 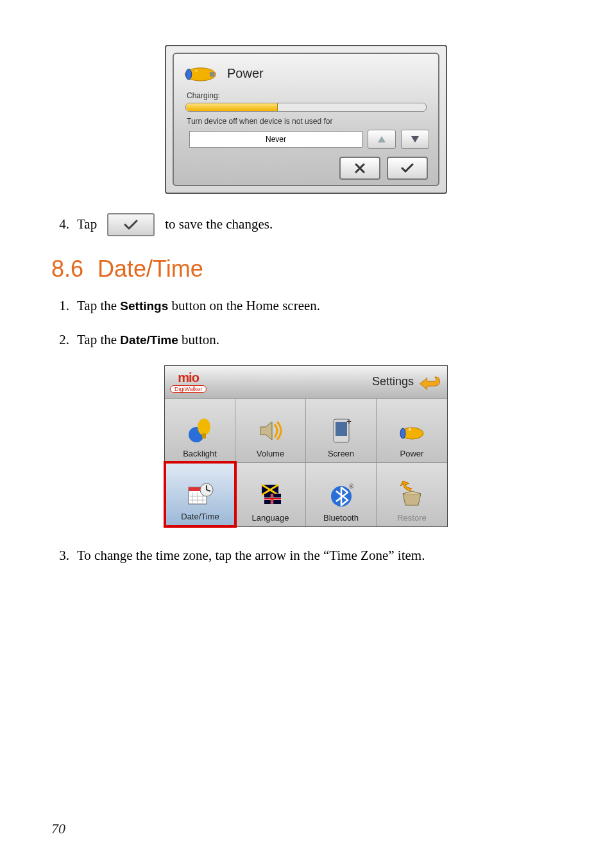 I want to click on settings-screenshot: mio DigiWalker Settings, so click(x=306, y=446).